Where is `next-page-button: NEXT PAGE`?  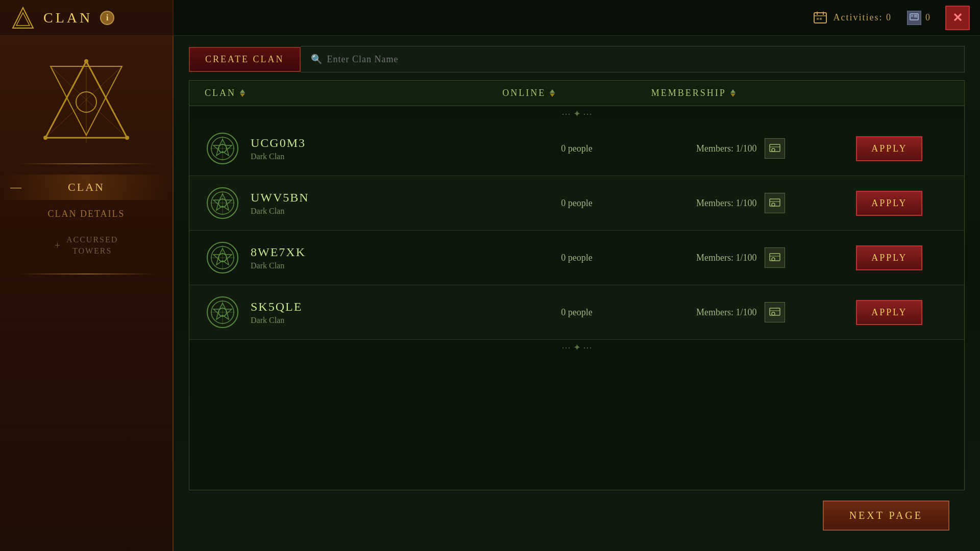 next-page-button: NEXT PAGE is located at coordinates (886, 515).